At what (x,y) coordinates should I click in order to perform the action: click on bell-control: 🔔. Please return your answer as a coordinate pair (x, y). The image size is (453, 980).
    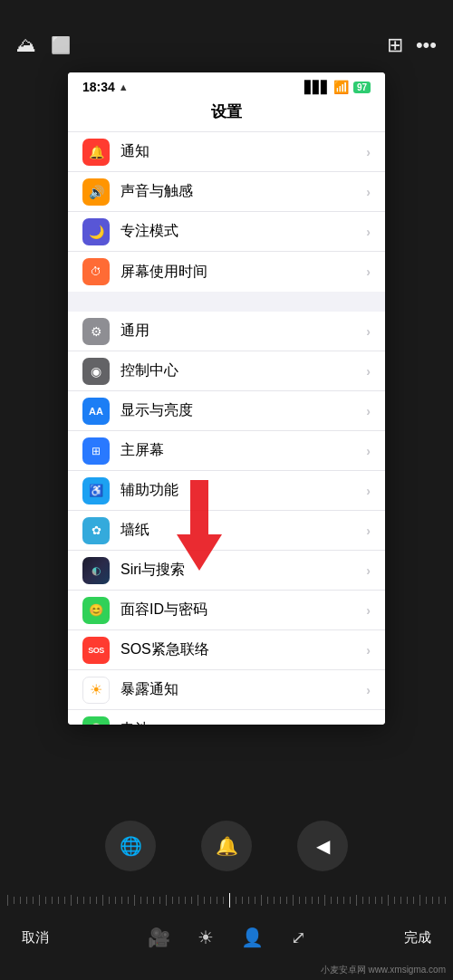
    Looking at the image, I should click on (226, 846).